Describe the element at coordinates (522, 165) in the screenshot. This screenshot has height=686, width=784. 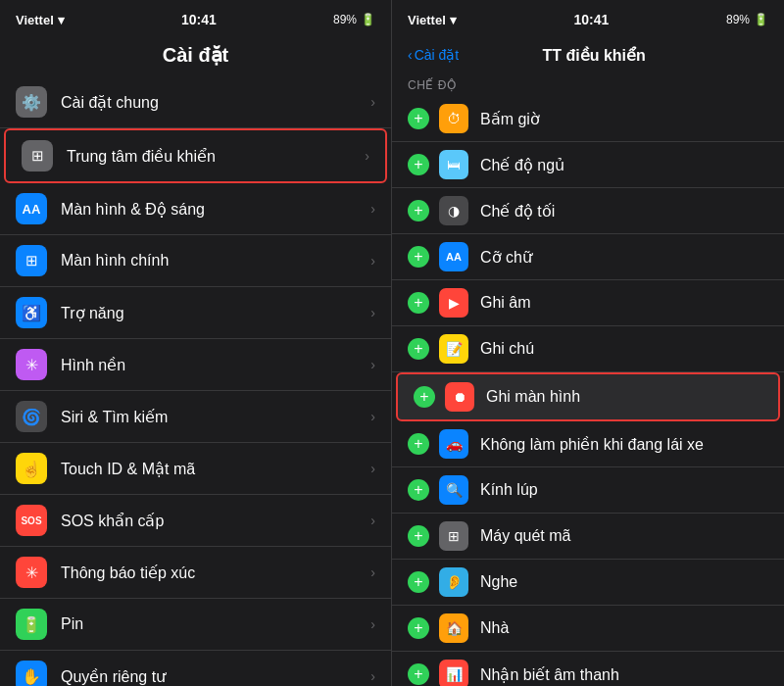
I see `label-che-do-ngu: Chế độ ngủ` at that location.